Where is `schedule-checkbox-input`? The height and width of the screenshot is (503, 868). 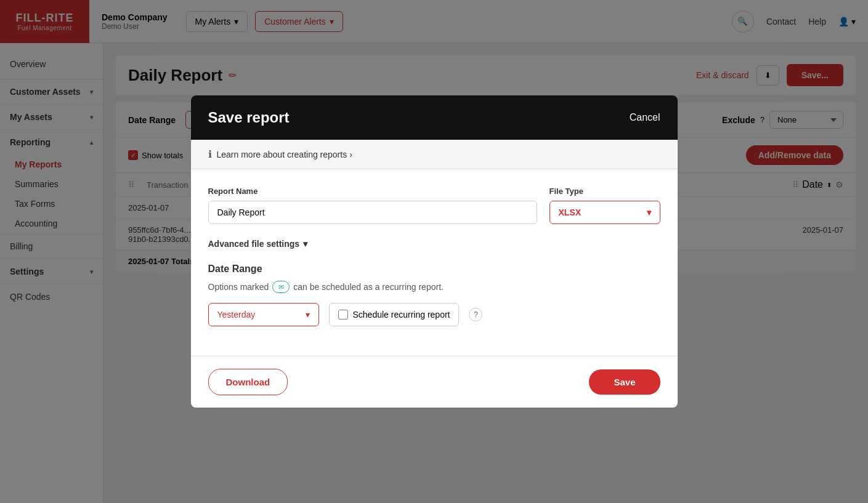 schedule-checkbox-input is located at coordinates (343, 315).